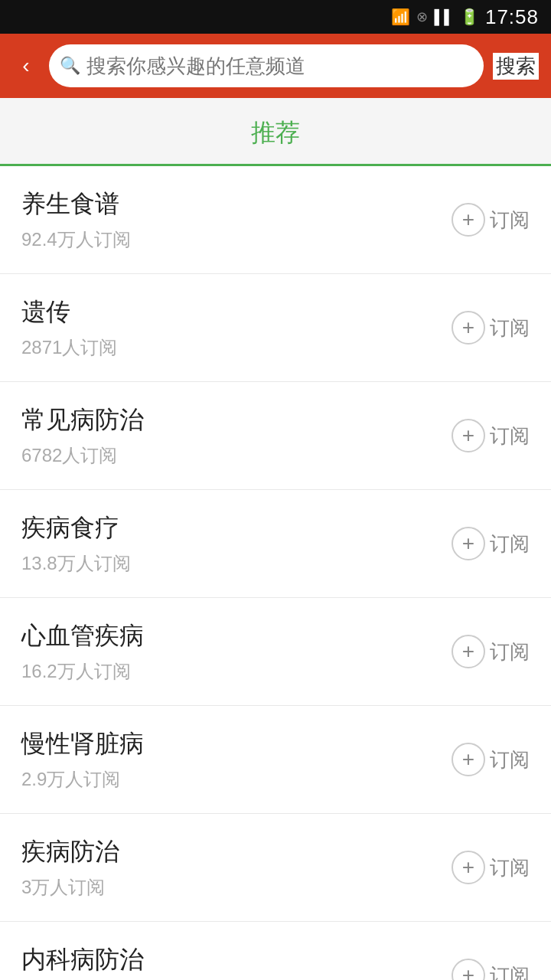 The image size is (551, 980). What do you see at coordinates (276, 652) in the screenshot?
I see `channel-item: 心血管疾病 16.2万人订阅 + 订阅` at bounding box center [276, 652].